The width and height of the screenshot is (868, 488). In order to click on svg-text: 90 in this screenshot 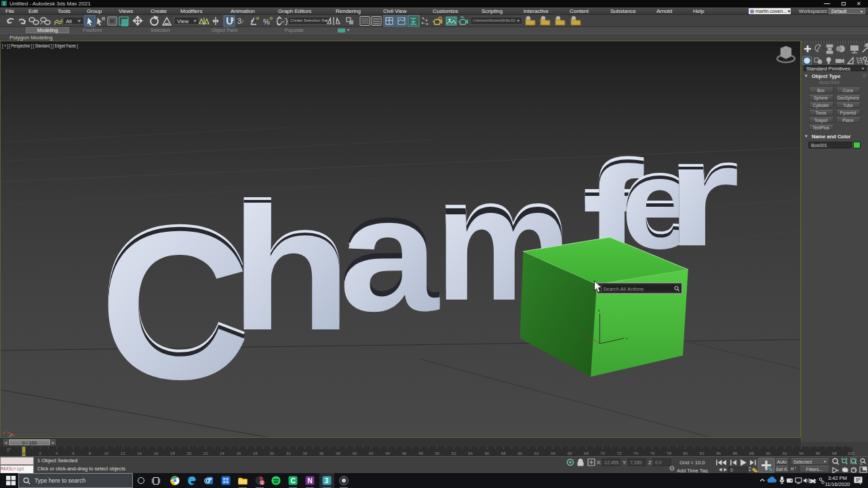, I will do `click(768, 453)`.